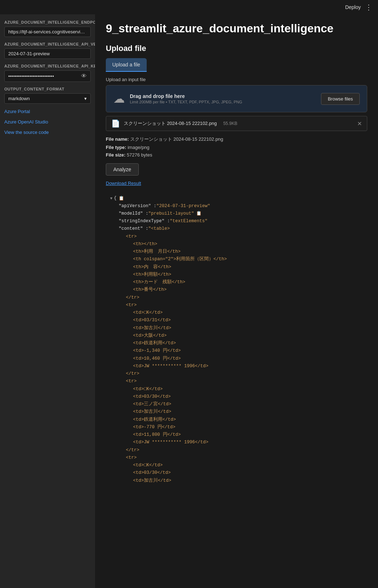 The width and height of the screenshot is (378, 588). What do you see at coordinates (359, 123) in the screenshot?
I see `file-remove-button: ✕` at bounding box center [359, 123].